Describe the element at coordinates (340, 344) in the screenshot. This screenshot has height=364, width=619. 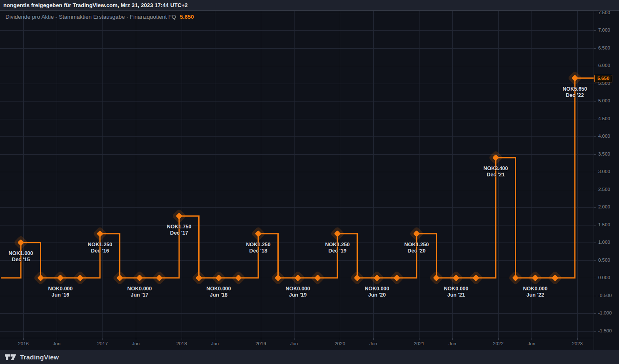
I see `time-tick-label: 2020` at that location.